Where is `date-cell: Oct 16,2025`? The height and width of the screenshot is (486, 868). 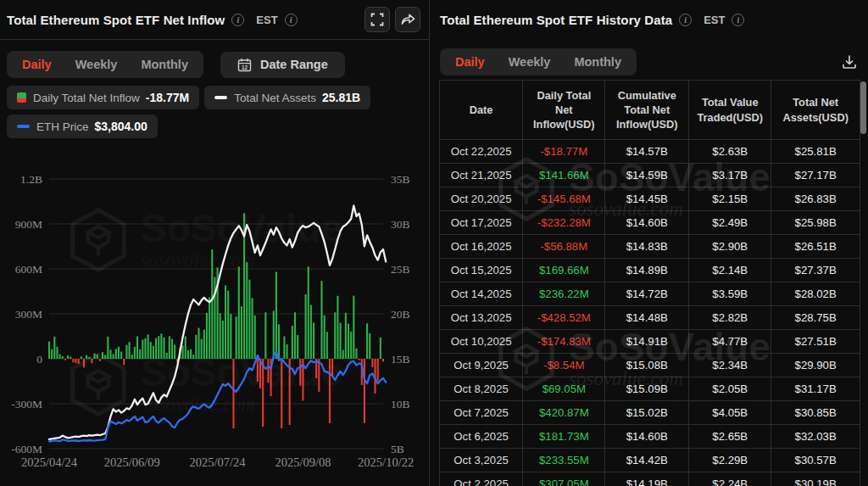
date-cell: Oct 16,2025 is located at coordinates (481, 247).